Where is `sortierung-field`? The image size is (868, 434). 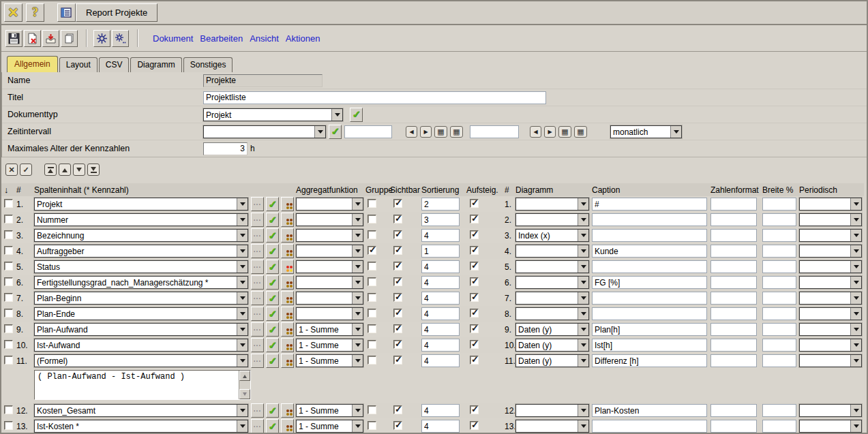 sortierung-field is located at coordinates (440, 236).